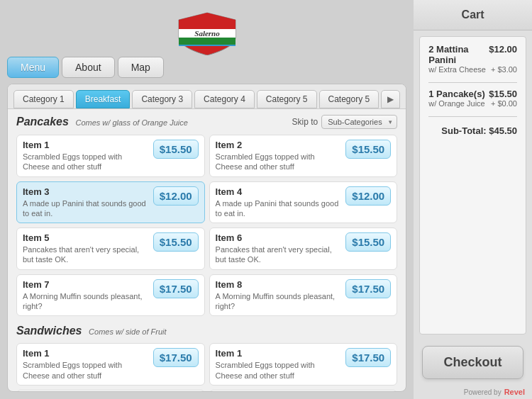 The height and width of the screenshot is (399, 532). Describe the element at coordinates (504, 103) in the screenshot. I see `cart-item-2-mod-price: + $0.00` at that location.